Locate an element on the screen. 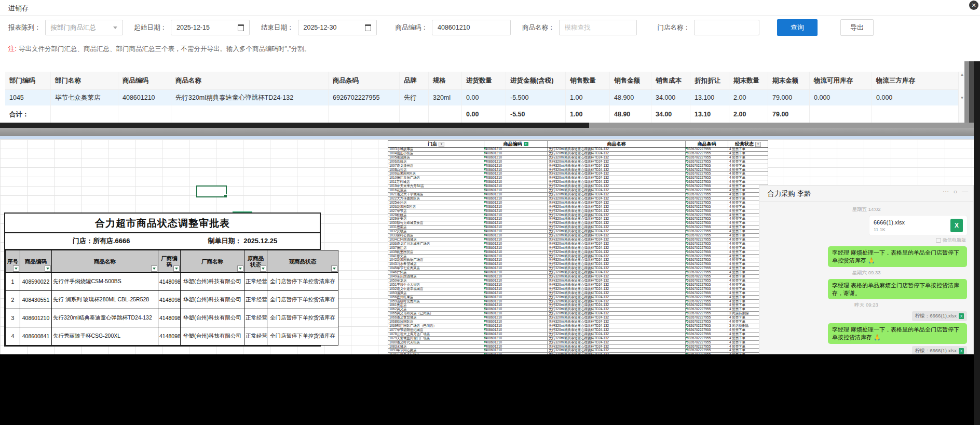 This screenshot has height=425, width=980. chat-minimize-icon: — is located at coordinates (965, 192).